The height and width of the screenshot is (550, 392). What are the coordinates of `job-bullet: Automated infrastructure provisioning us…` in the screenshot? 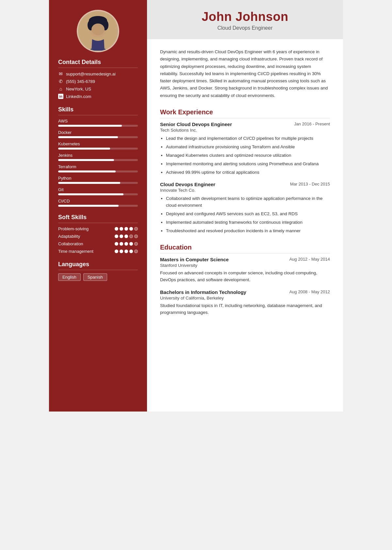 It's located at (248, 147).